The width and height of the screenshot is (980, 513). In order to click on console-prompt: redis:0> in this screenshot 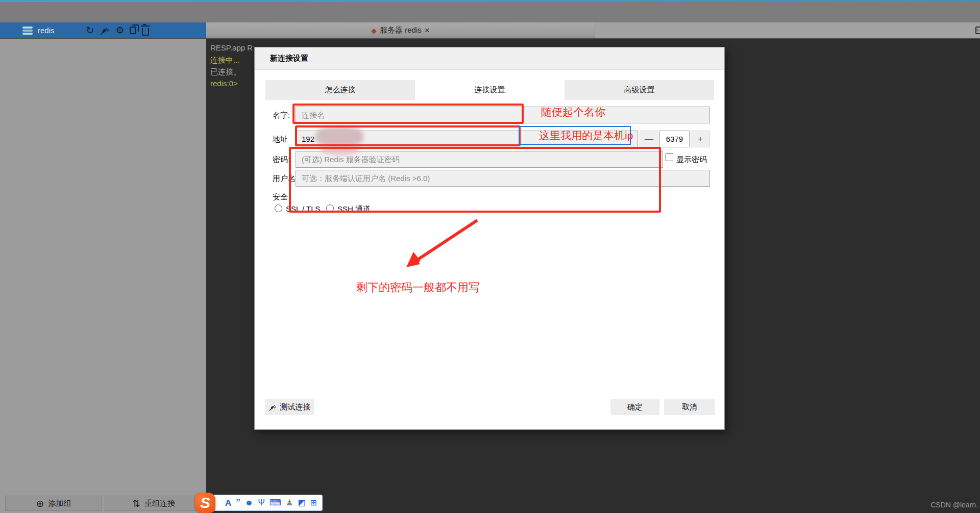, I will do `click(224, 84)`.